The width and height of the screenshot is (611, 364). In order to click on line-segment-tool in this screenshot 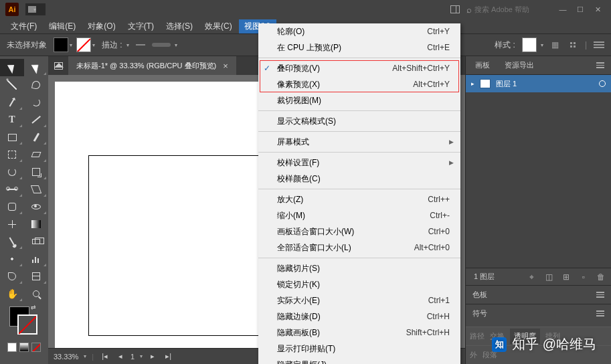, I will do `click(36, 120)`.